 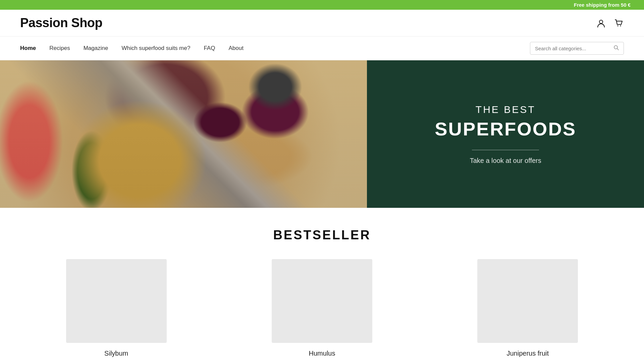 What do you see at coordinates (156, 48) in the screenshot?
I see `nav-superfood-quiz: Which superfood suits me?` at bounding box center [156, 48].